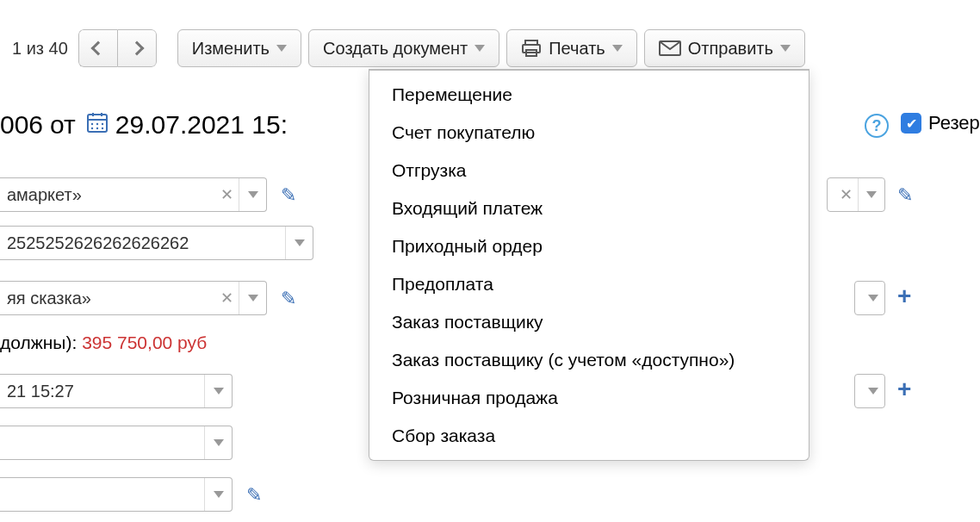  I want to click on prev-button, so click(98, 48).